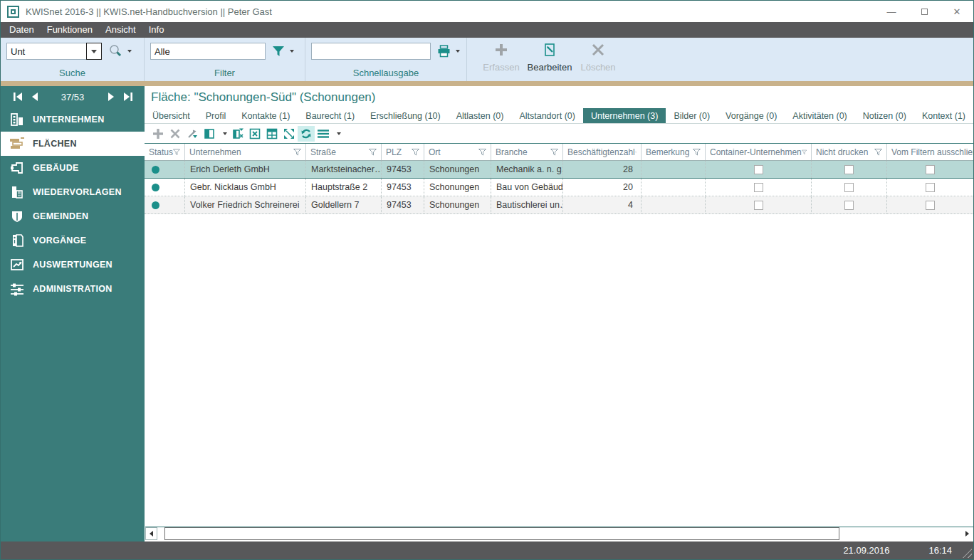  What do you see at coordinates (130, 51) in the screenshot?
I see `search-options-caret` at bounding box center [130, 51].